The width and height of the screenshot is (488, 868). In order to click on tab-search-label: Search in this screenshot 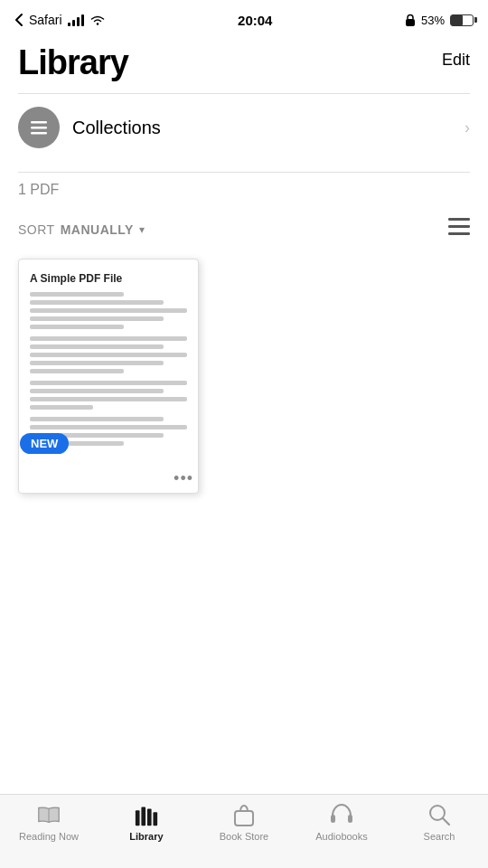, I will do `click(439, 836)`.